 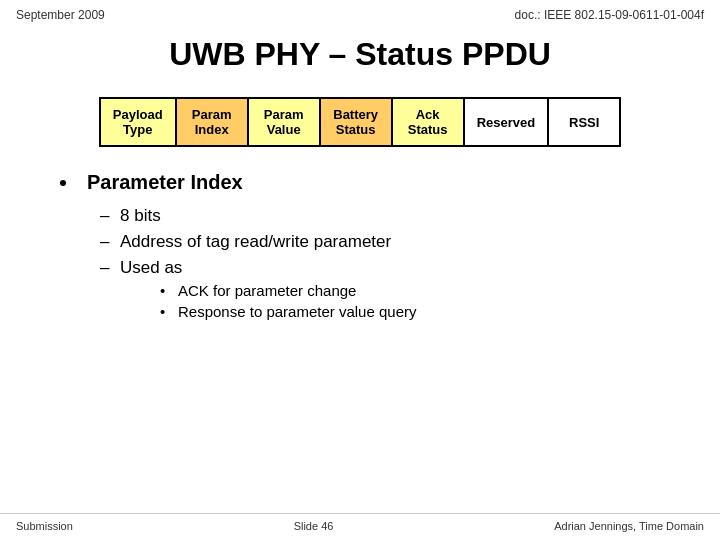 What do you see at coordinates (356, 122) in the screenshot?
I see `col-battery-status: BatteryStatus` at bounding box center [356, 122].